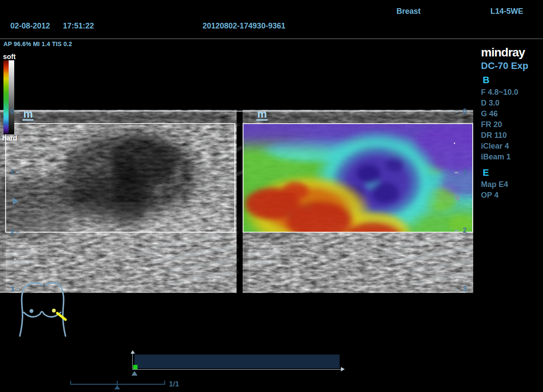  What do you see at coordinates (237, 370) in the screenshot?
I see `timeline-horizontal-axis` at bounding box center [237, 370].